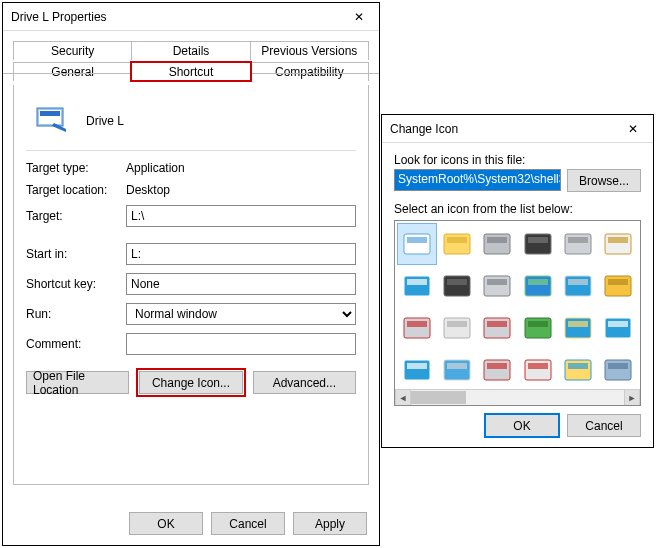 The width and height of the screenshot is (657, 548). What do you see at coordinates (417, 369) in the screenshot?
I see `window-blue-icon` at bounding box center [417, 369].